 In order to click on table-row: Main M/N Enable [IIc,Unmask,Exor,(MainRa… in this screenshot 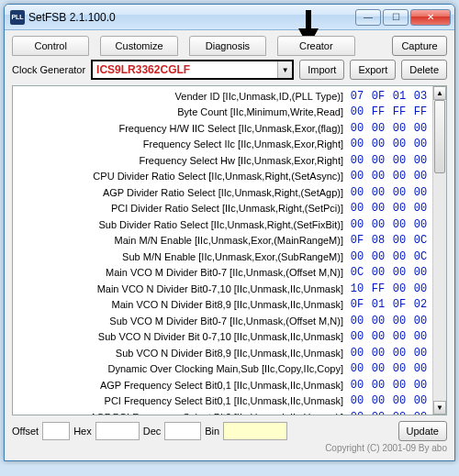, I will do `click(222, 241)`.